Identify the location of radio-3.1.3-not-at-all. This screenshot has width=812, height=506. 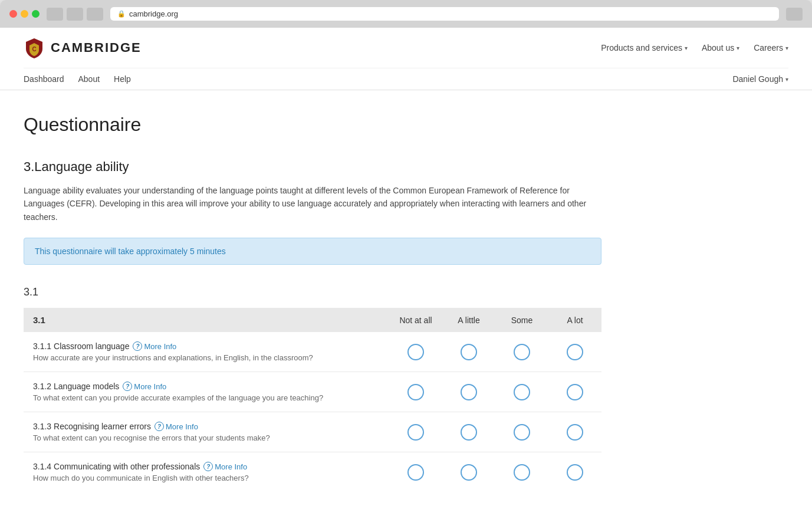
(416, 432).